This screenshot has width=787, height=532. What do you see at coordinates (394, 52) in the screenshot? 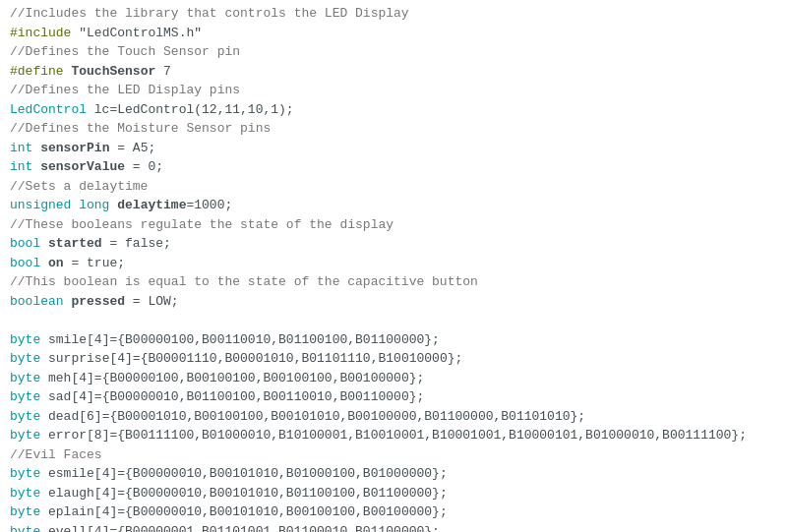
I see `code-line: //Defines the Touch Sensor pin` at bounding box center [394, 52].